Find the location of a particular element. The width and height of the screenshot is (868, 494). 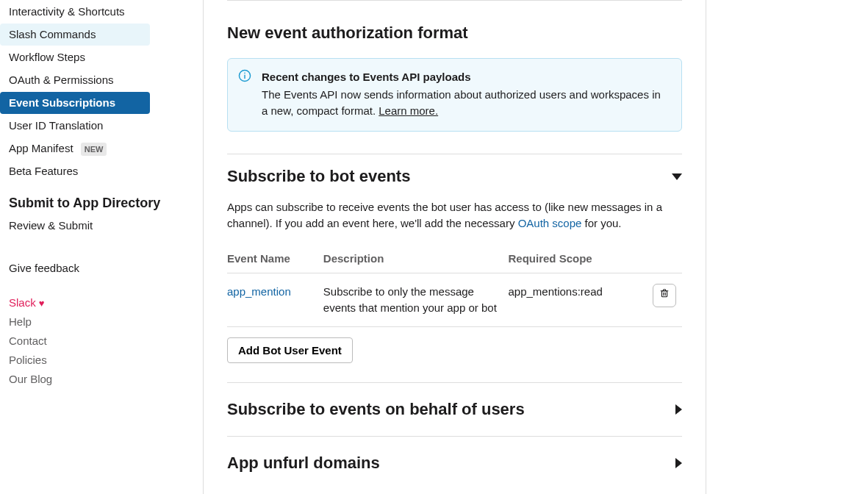

sidebar-heading-submit: Submit to App Directory is located at coordinates (91, 198).